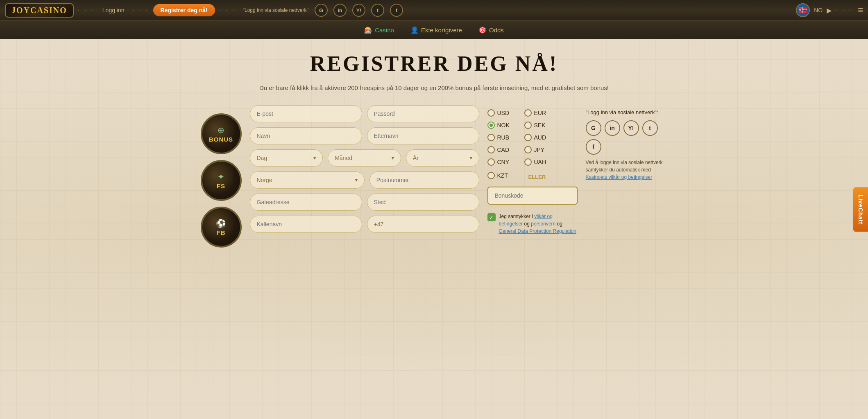  What do you see at coordinates (491, 150) in the screenshot?
I see `cad-radio` at bounding box center [491, 150].